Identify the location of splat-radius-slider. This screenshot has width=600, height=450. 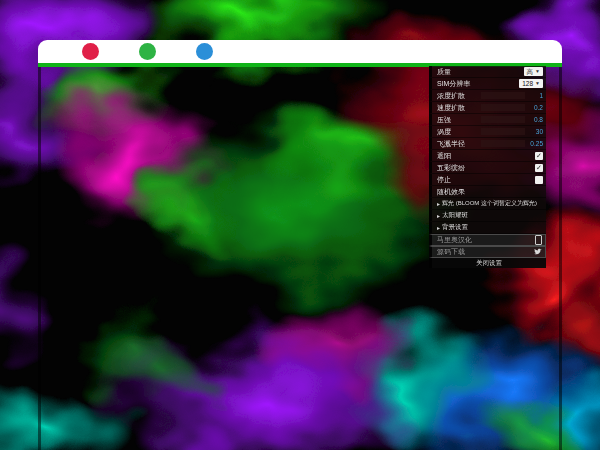
(503, 144).